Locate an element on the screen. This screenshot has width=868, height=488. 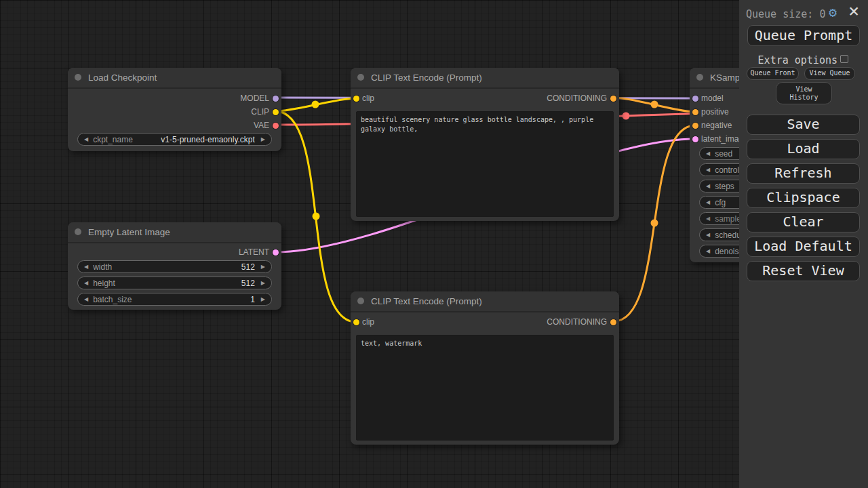
save-button: Save is located at coordinates (803, 125).